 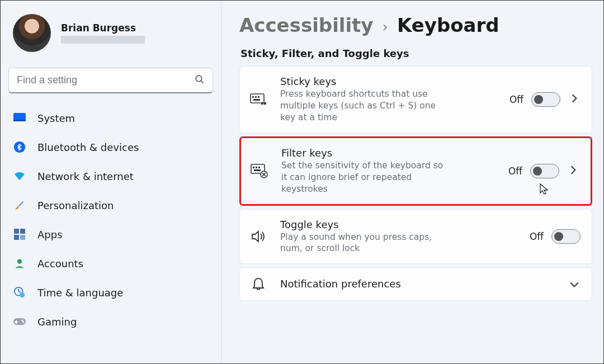 What do you see at coordinates (418, 284) in the screenshot?
I see `card-title: Notification preferences` at bounding box center [418, 284].